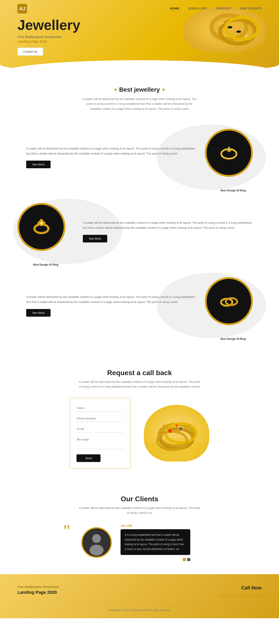  Describe the element at coordinates (30, 52) in the screenshot. I see `contact-us-button: Contact Us` at that location.